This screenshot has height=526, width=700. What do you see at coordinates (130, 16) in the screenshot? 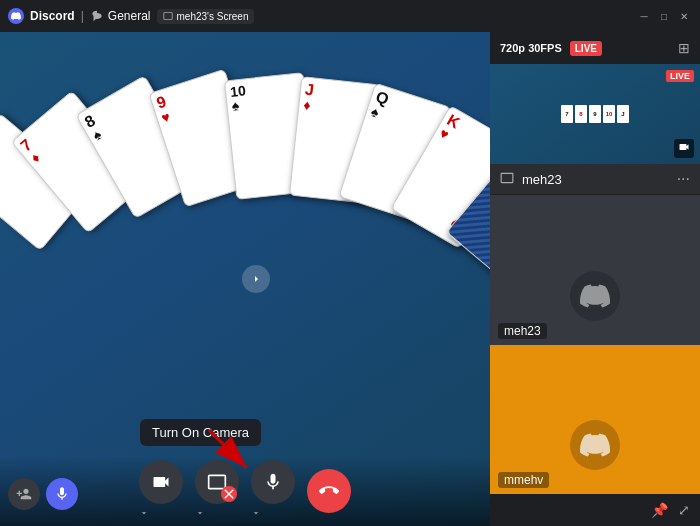
I see `channel-name: General` at bounding box center [130, 16].